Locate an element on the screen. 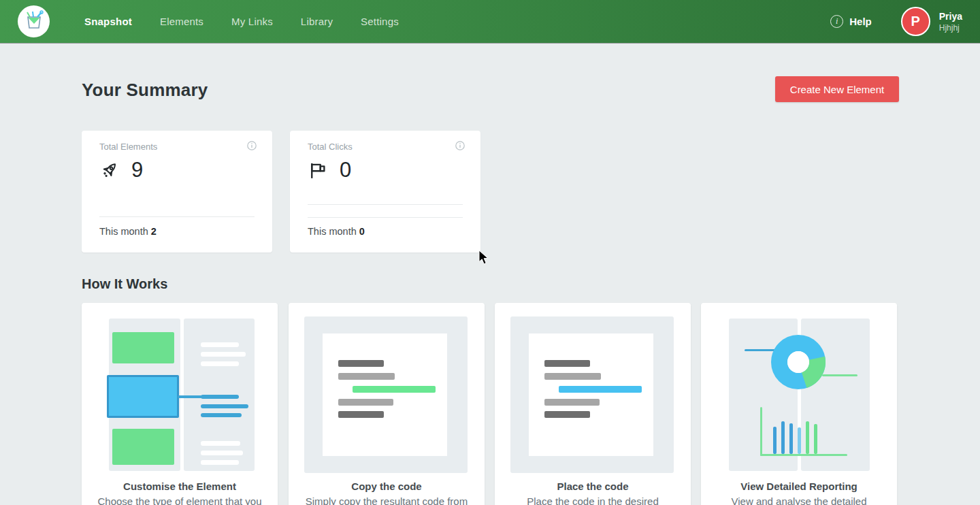  nav-right: i Help P Priya Hjhjhj is located at coordinates (896, 22).